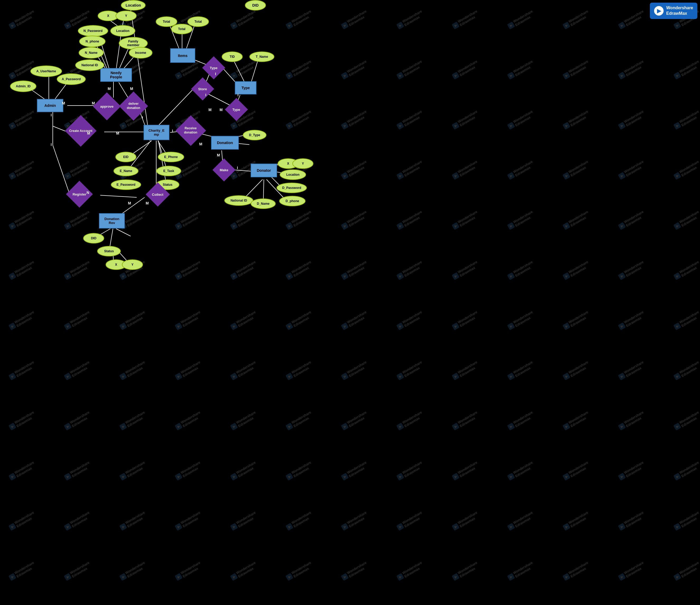 This screenshot has height=605, width=700. Describe the element at coordinates (198, 22) in the screenshot. I see `attr-total3: Total` at that location.